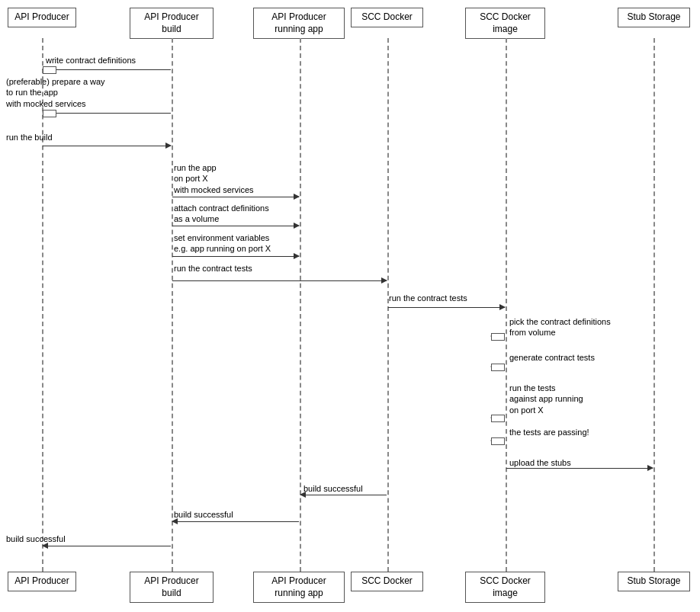  Describe the element at coordinates (236, 197) in the screenshot. I see `arrow-run-app` at that location.